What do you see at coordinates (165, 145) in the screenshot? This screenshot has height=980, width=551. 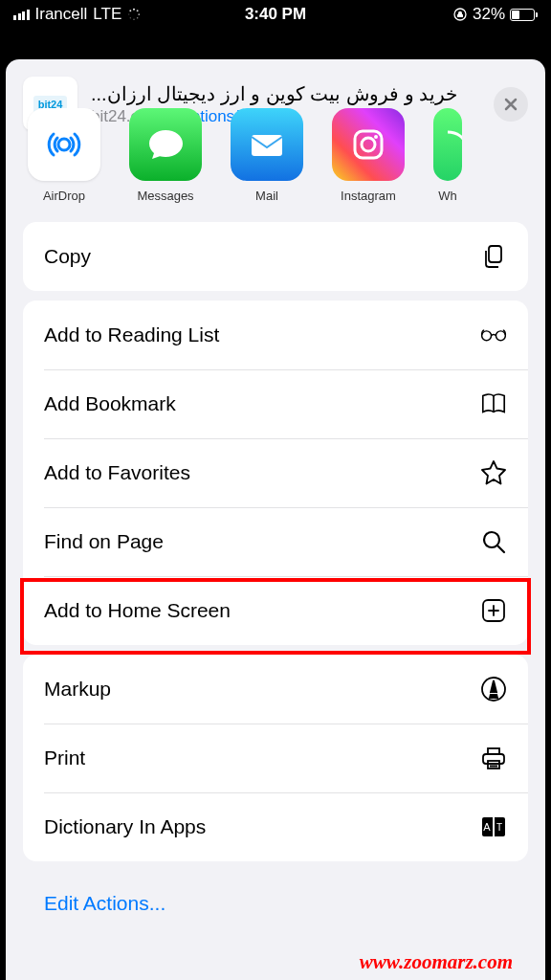 I see `messages-icon` at bounding box center [165, 145].